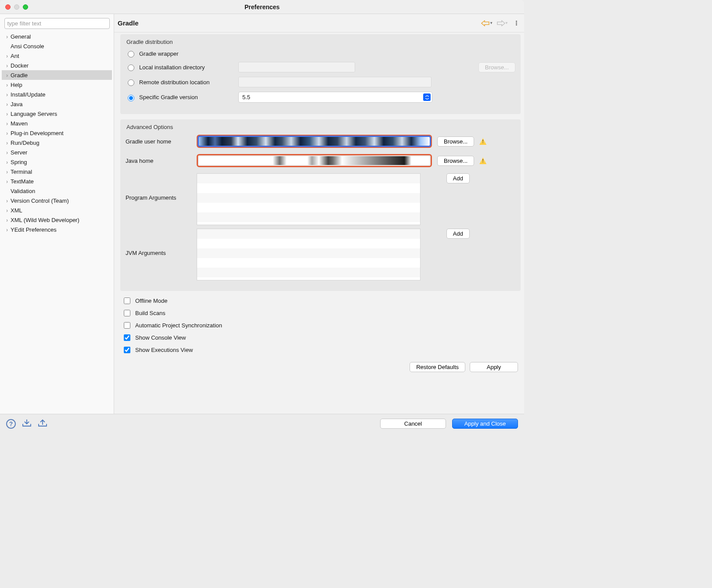 The image size is (712, 588). I want to click on sidebar-item-label: XML, so click(17, 211).